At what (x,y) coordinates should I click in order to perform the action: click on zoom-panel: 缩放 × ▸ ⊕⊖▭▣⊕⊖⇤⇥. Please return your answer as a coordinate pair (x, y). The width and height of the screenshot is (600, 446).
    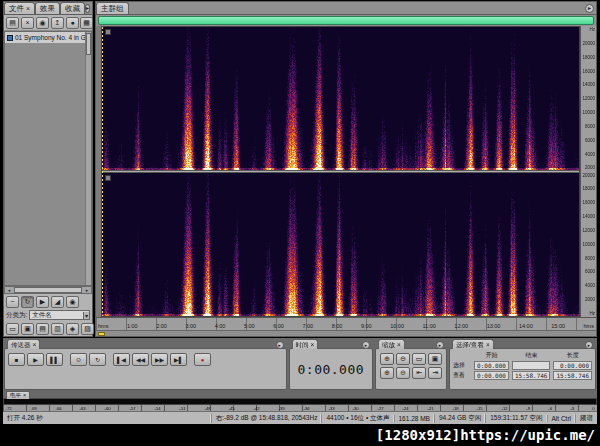
    Looking at the image, I should click on (411, 369).